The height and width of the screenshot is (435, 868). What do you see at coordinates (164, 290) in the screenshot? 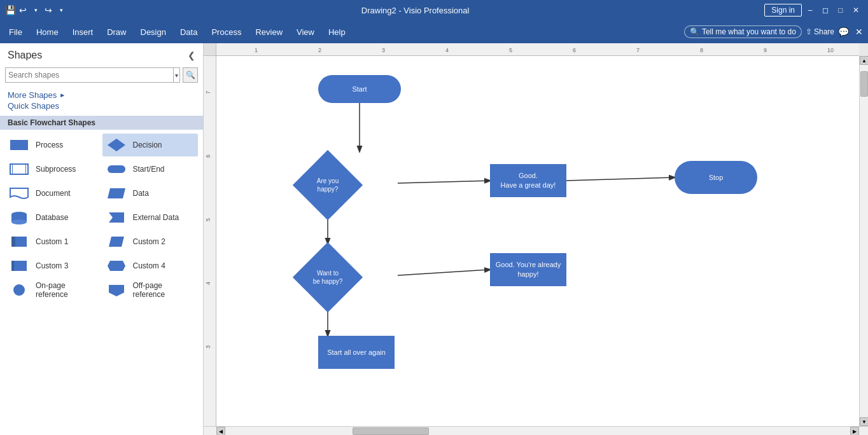
I see `offpage-label: Off-page reference` at bounding box center [164, 290].